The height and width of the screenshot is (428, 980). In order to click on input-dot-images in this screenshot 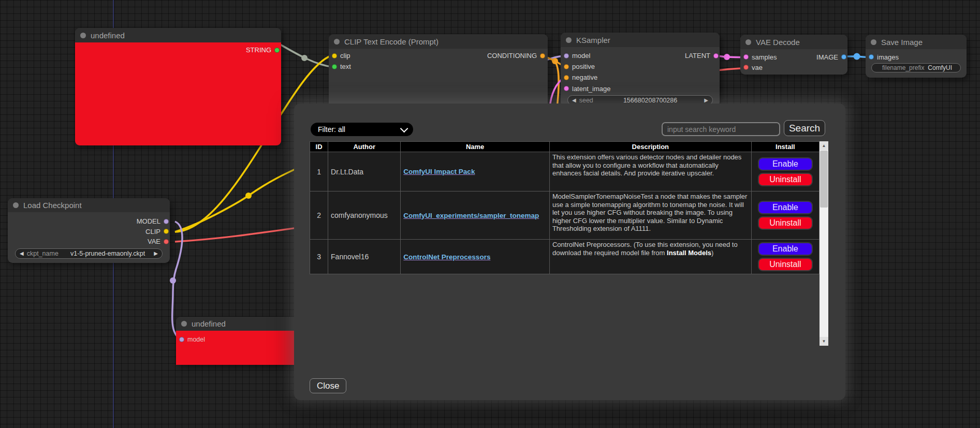, I will do `click(871, 57)`.